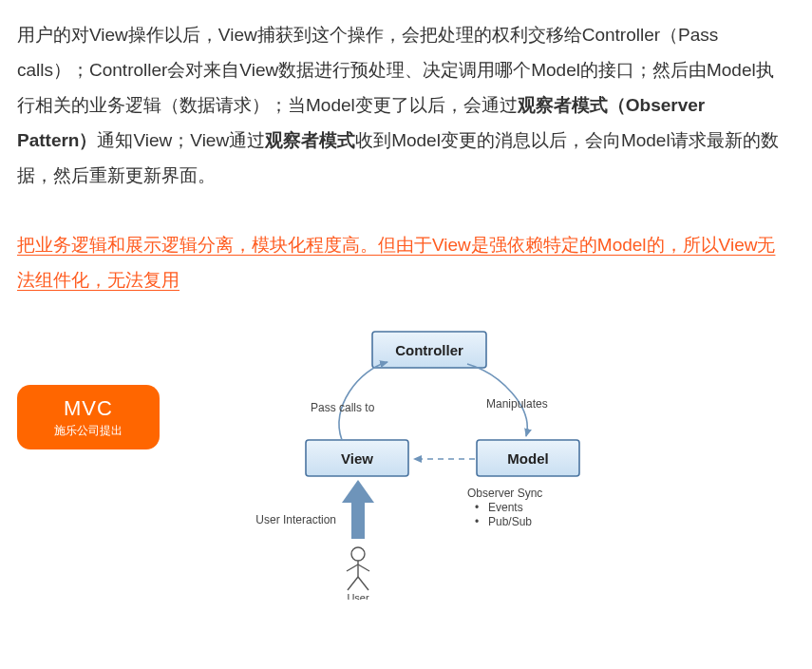 Image resolution: width=812 pixels, height=669 pixels. I want to click on label-observer-pubsub: Pub/Sub, so click(510, 522).